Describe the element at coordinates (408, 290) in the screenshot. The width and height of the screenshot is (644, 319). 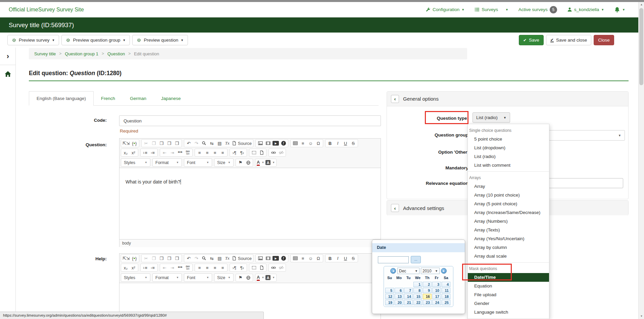
I see `calendar-day-cell: 7` at that location.